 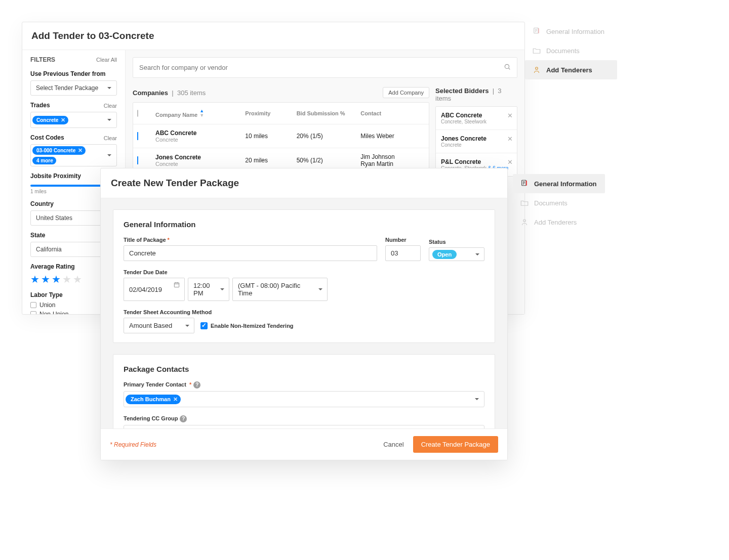 I want to click on trades-input: Concrete✕, so click(x=74, y=120).